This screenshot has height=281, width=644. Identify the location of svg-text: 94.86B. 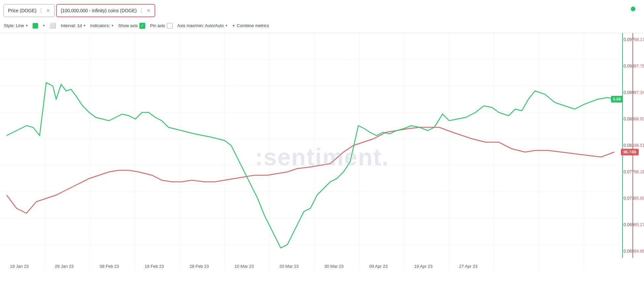
(639, 251).